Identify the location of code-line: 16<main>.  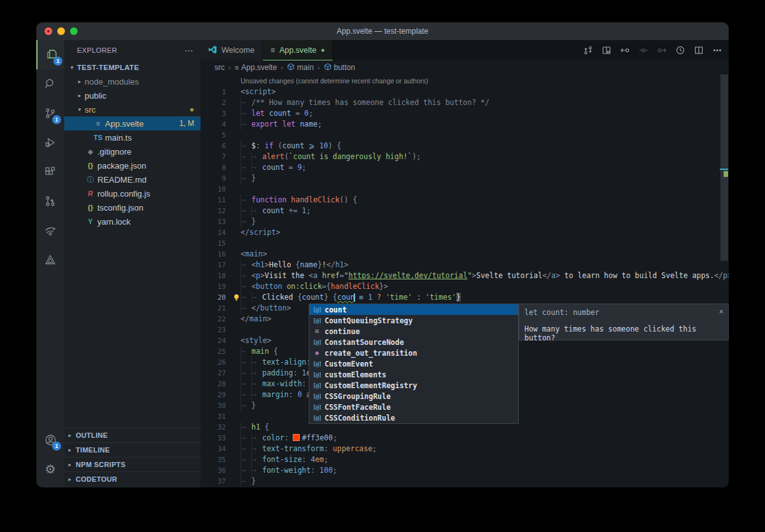
(465, 255).